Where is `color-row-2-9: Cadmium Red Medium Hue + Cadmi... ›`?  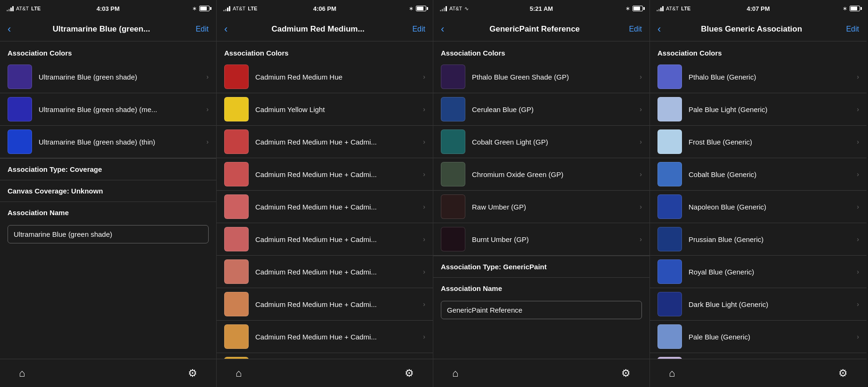 color-row-2-9: Cadmium Red Medium Hue + Cadmi... › is located at coordinates (325, 356).